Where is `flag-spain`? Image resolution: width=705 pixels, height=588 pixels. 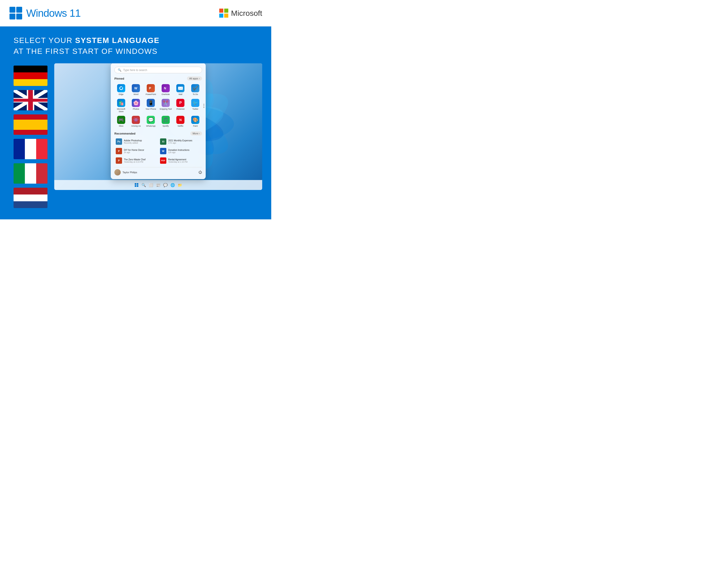 flag-spain is located at coordinates (30, 125).